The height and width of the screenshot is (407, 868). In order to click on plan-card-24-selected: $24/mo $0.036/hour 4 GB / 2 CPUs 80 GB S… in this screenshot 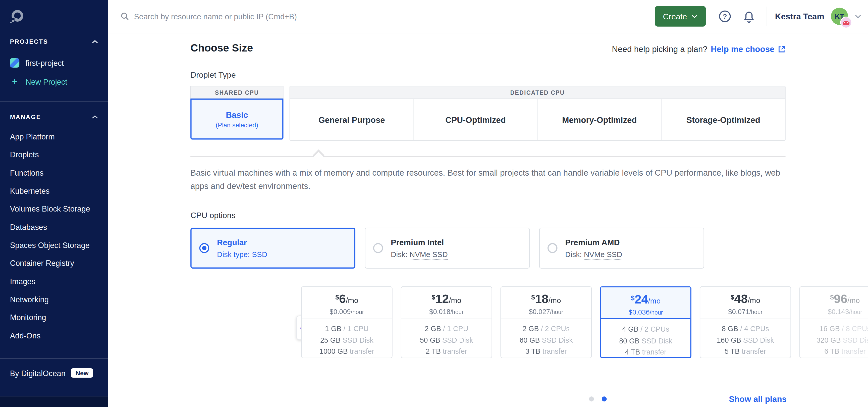, I will do `click(646, 322)`.